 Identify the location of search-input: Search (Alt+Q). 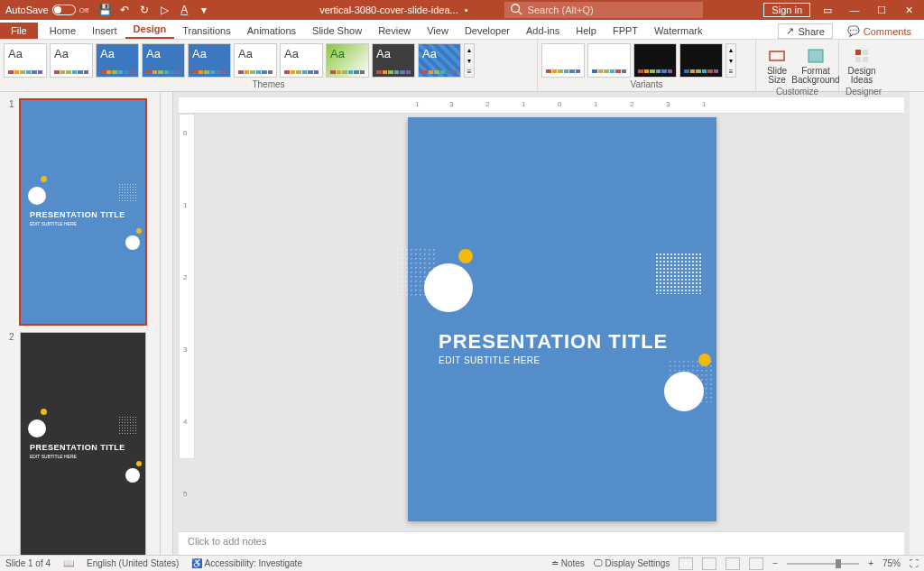
(604, 10).